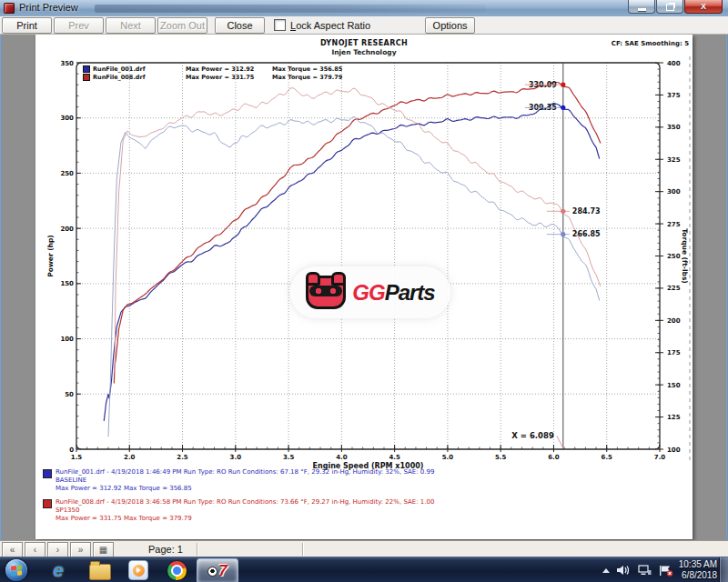  I want to click on marker-dot-330.09, so click(562, 85).